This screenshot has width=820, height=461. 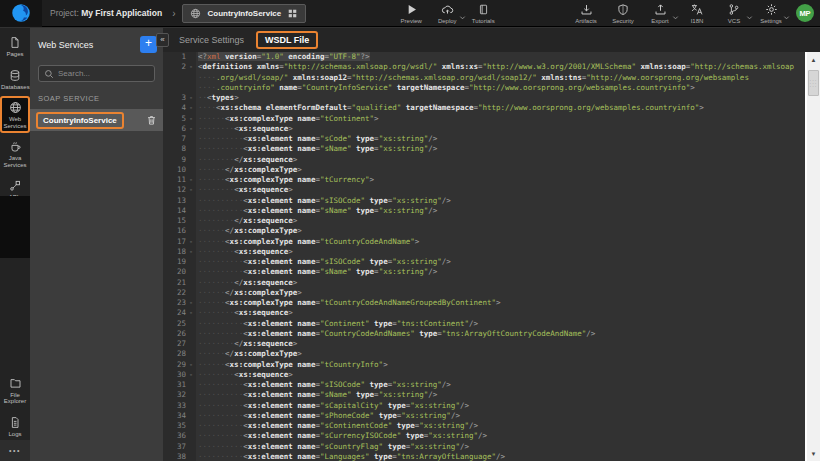 What do you see at coordinates (152, 120) in the screenshot?
I see `delete-service-icon` at bounding box center [152, 120].